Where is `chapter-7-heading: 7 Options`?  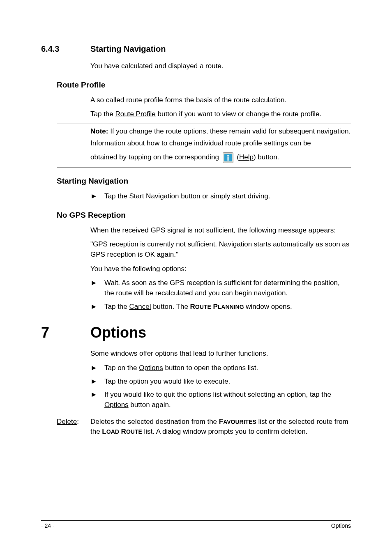 chapter-7-heading: 7 Options is located at coordinates (196, 333).